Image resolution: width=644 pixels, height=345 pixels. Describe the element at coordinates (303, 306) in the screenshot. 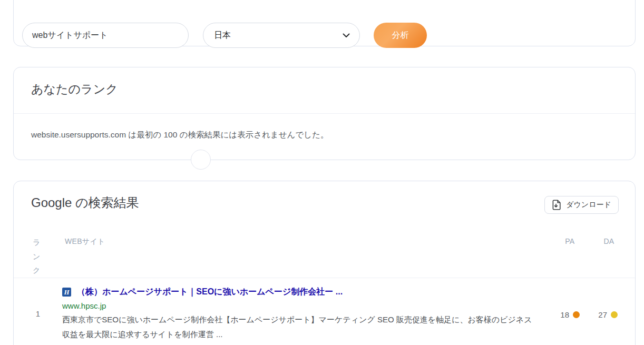

I see `result-url: www.hpsc.jp` at that location.